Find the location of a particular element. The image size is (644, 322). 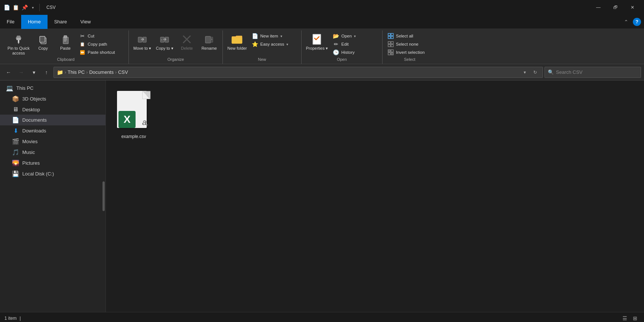

tab-home: Home is located at coordinates (34, 22).